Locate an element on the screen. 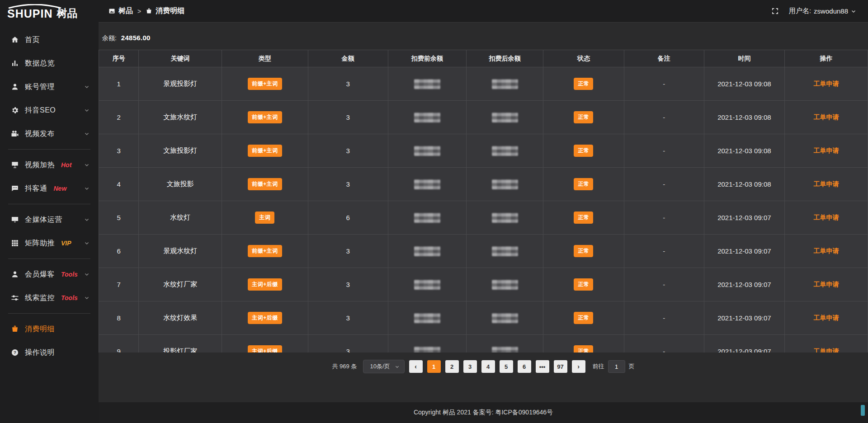  page-button-6: 6 is located at coordinates (524, 367).